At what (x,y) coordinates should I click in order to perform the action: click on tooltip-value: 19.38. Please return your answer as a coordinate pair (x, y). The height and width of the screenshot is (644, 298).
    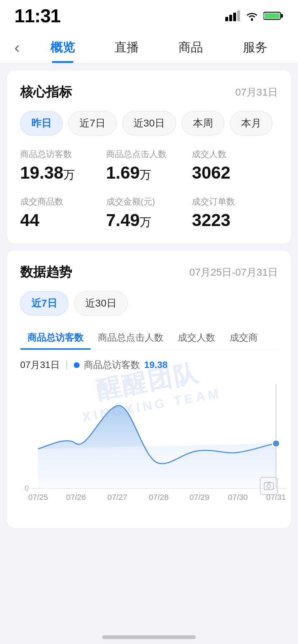
    Looking at the image, I should click on (156, 365).